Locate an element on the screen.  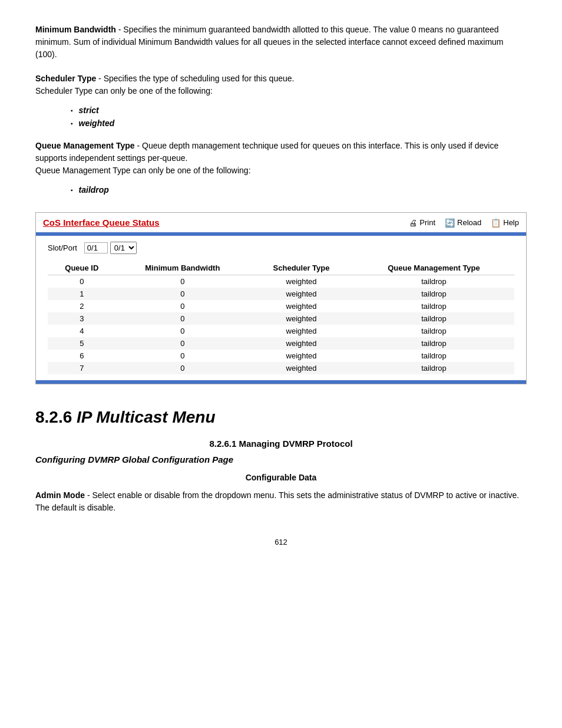
table-cell-queueId: 6 is located at coordinates (82, 356).